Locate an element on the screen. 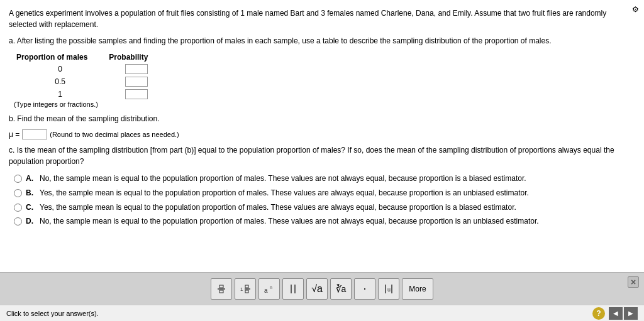 The width and height of the screenshot is (644, 321). option-a: A. No, the sample mean is equal to the p… is located at coordinates (325, 178).